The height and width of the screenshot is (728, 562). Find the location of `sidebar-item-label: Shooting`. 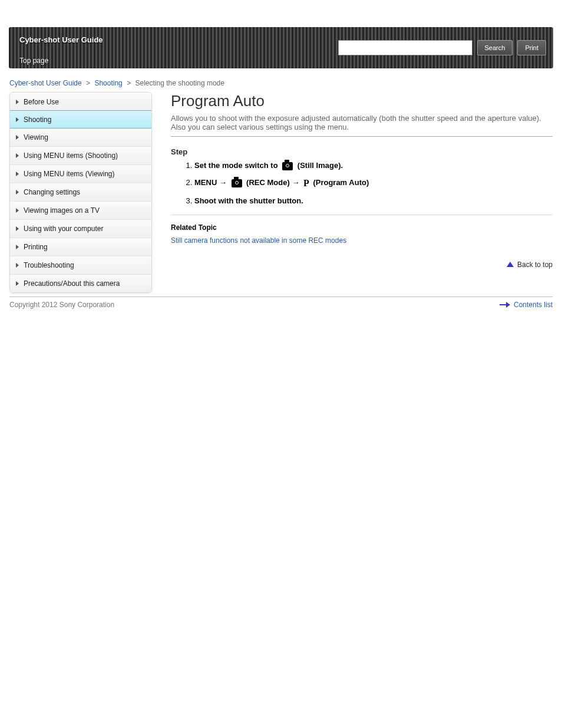

sidebar-item-label: Shooting is located at coordinates (38, 120).